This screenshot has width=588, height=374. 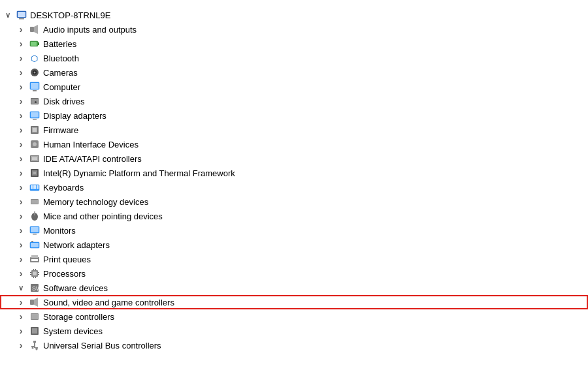 I want to click on tree-item-2: ⬡BBluetooth, so click(x=294, y=58).